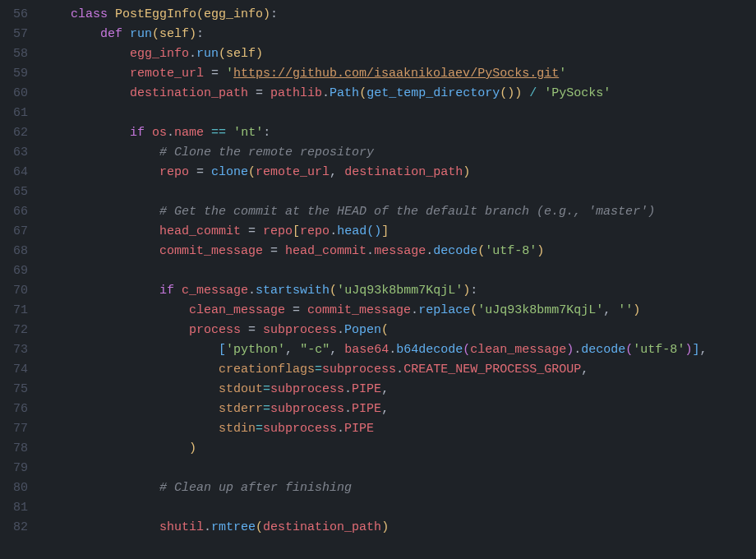 The width and height of the screenshot is (756, 559). Describe the element at coordinates (21, 54) in the screenshot. I see `line-number: 58` at that location.